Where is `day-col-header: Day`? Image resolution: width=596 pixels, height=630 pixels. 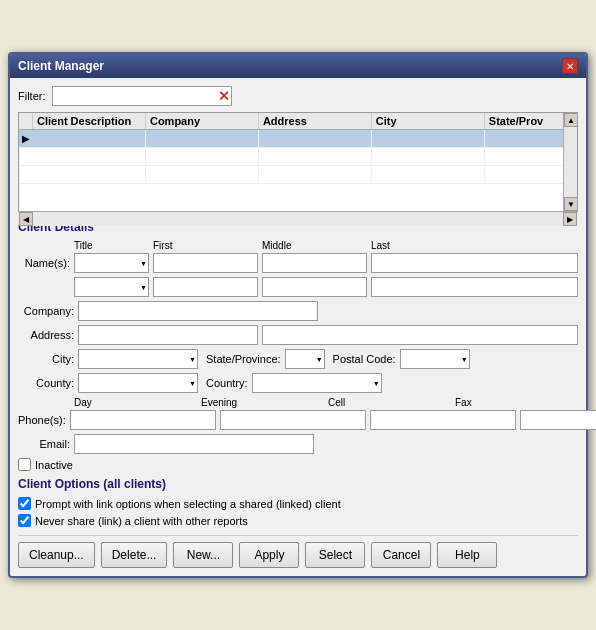
day-col-header: Day is located at coordinates (136, 402).